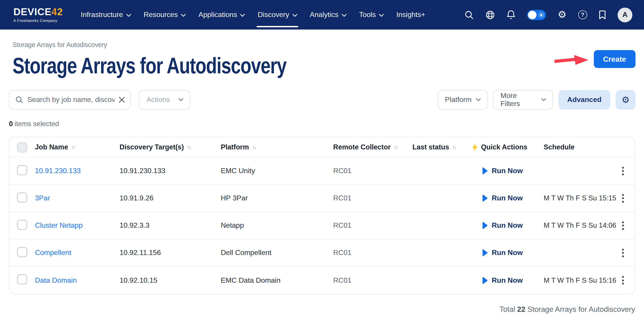  I want to click on brand-logo: DEVICE42 A Freshworks Company, so click(38, 15).